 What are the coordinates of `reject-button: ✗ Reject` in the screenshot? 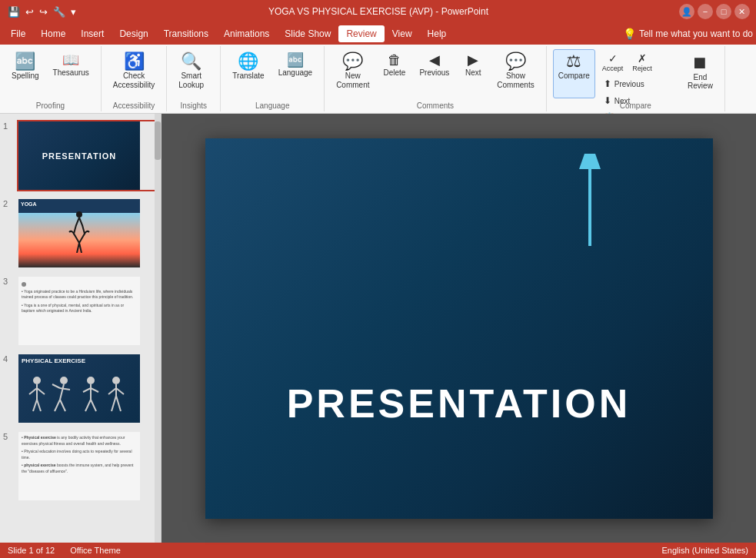 It's located at (642, 63).